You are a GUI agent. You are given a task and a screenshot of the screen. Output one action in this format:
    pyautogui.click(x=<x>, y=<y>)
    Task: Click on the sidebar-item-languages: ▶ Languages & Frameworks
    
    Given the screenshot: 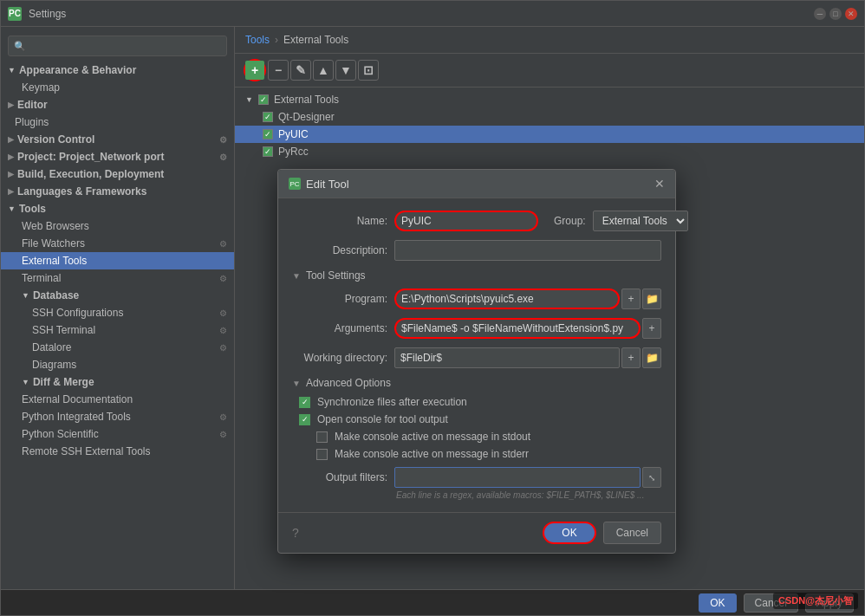 What is the action you would take?
    pyautogui.click(x=118, y=191)
    